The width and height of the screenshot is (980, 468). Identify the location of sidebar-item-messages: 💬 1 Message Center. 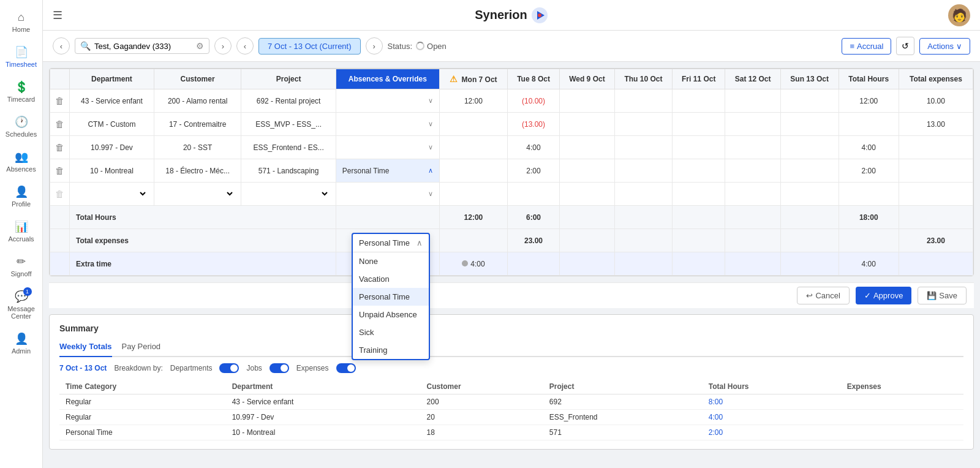
(21, 305).